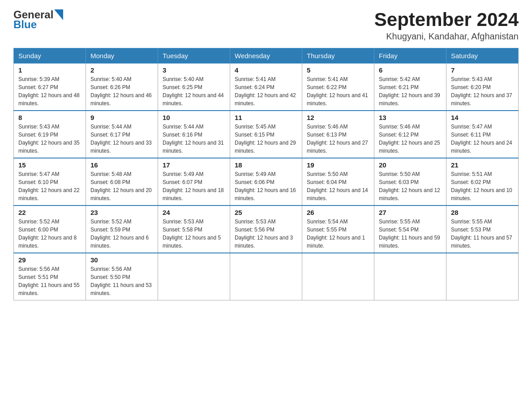 The width and height of the screenshot is (532, 411). What do you see at coordinates (122, 260) in the screenshot?
I see `day-number: 30` at bounding box center [122, 260].